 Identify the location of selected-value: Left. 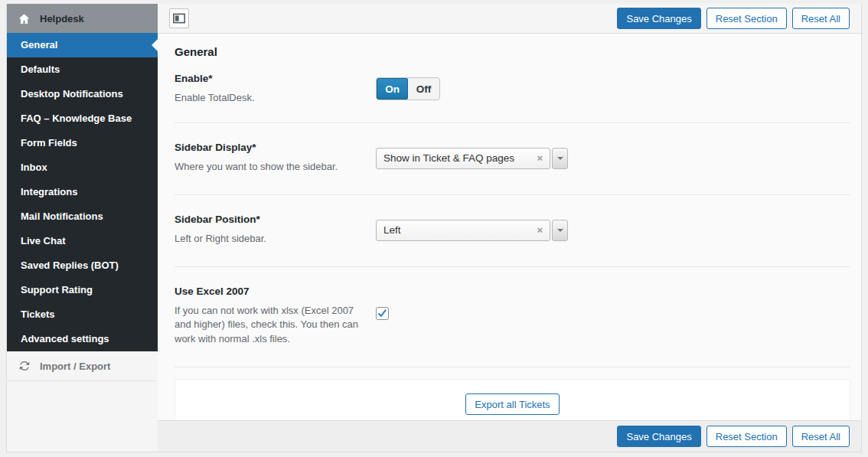
(458, 230).